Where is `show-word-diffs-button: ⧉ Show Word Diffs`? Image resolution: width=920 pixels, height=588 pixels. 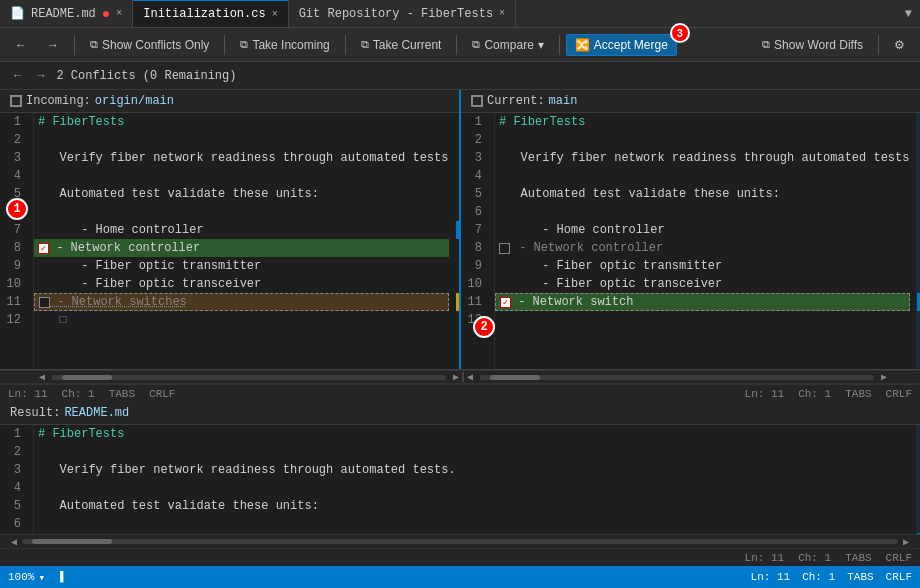
show-word-diffs-button: ⧉ Show Word Diffs is located at coordinates (812, 45).